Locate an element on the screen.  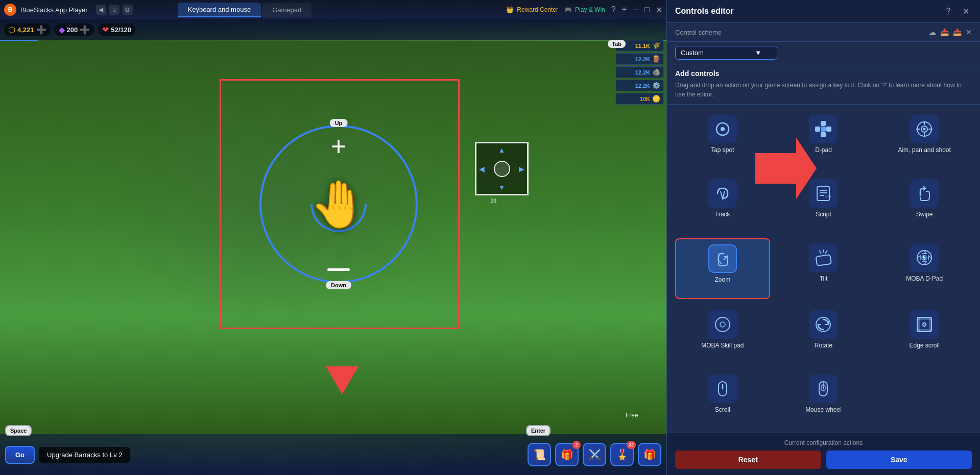
bottom-icon-gift1: 🎁 2 is located at coordinates (567, 455).